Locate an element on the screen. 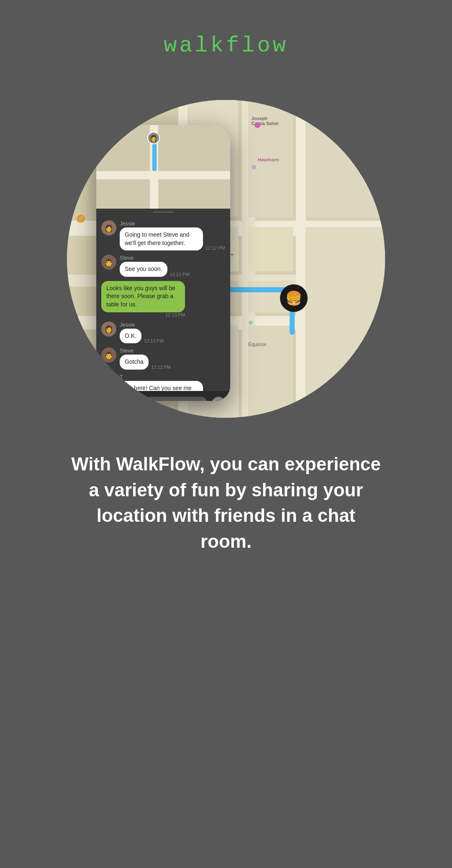  bubble-wrap-2: See you soon. 12:12 PM is located at coordinates (155, 269).